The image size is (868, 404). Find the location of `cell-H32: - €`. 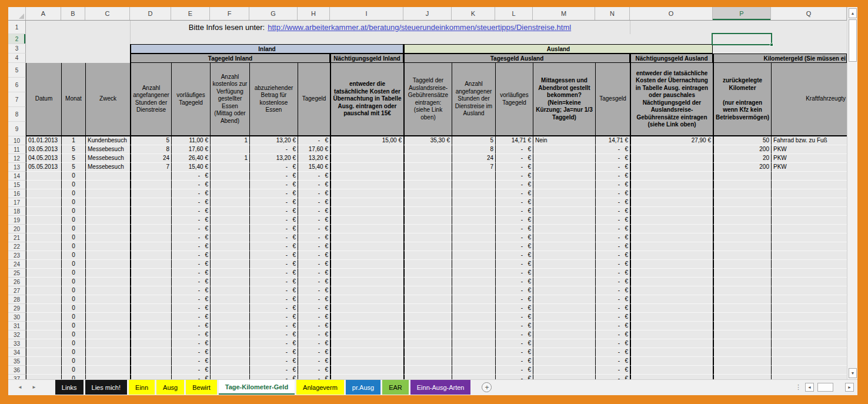

cell-H32: - € is located at coordinates (314, 335).